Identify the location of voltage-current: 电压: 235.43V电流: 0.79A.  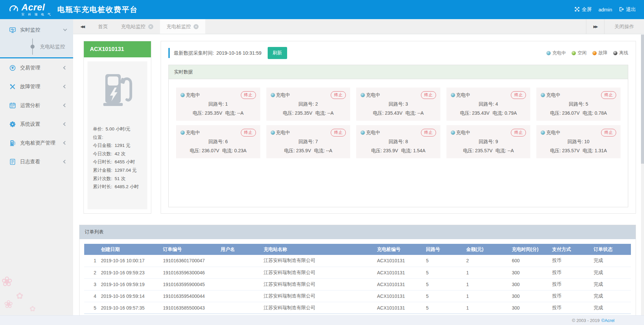
(488, 113).